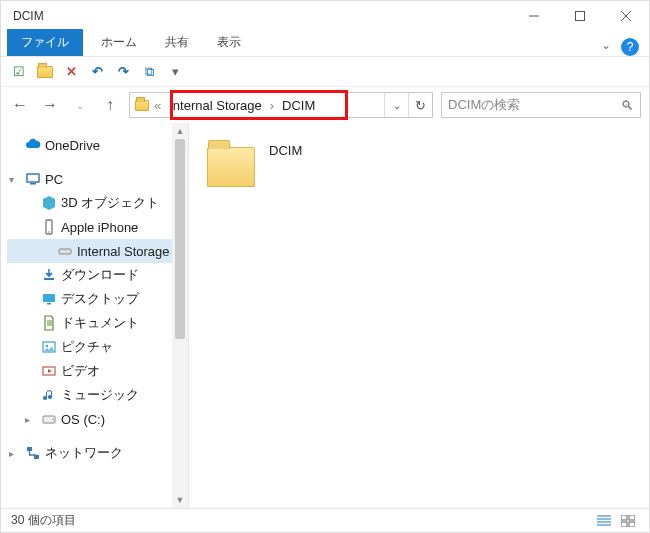  What do you see at coordinates (110, 105) in the screenshot?
I see `up-button: ↑` at bounding box center [110, 105].